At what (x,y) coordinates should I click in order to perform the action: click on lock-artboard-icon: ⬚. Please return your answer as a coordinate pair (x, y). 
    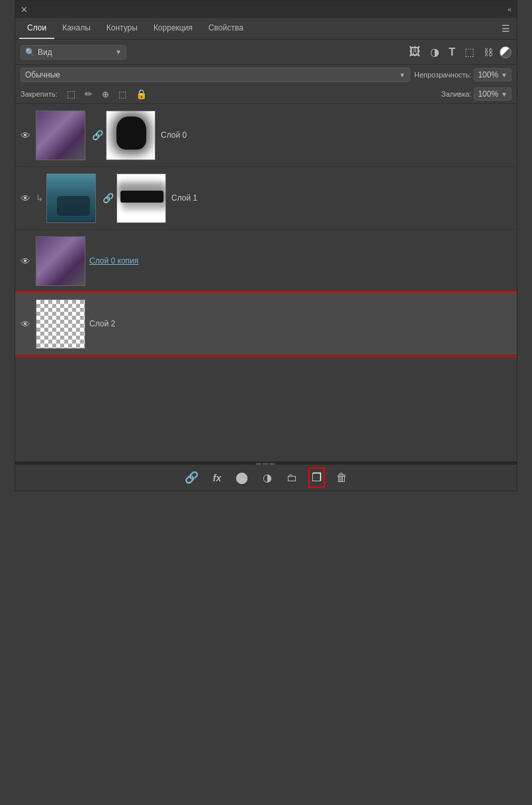
    Looking at the image, I should click on (122, 94).